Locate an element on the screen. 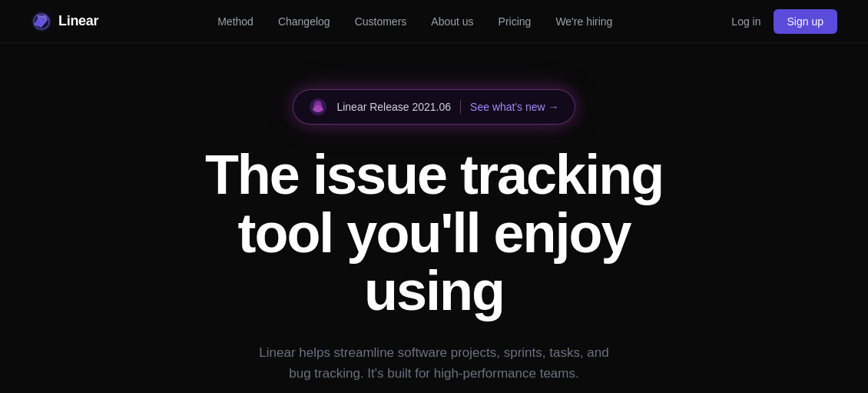  hero-heading-line2: tool you'll enjoy using is located at coordinates (433, 262).